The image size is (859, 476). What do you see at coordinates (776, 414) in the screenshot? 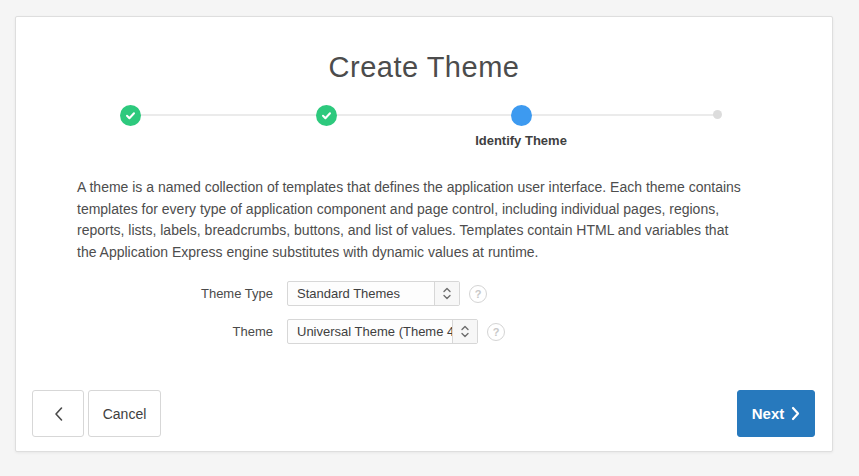
I see `next-button: Next` at bounding box center [776, 414].